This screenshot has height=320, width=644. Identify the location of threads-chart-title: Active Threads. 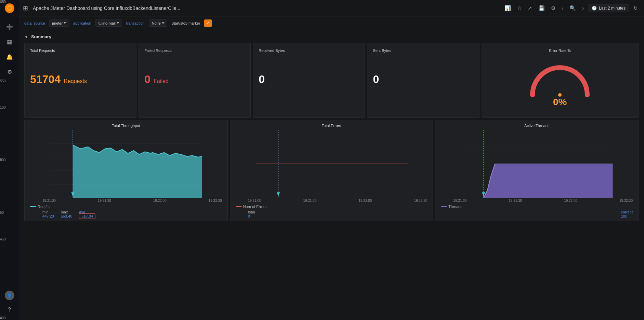
(537, 126).